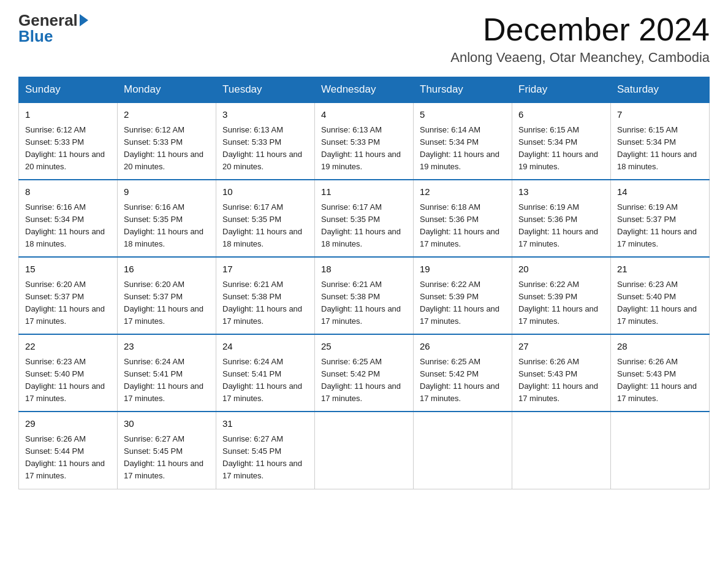 This screenshot has height=563, width=728. Describe the element at coordinates (463, 226) in the screenshot. I see `day-info: Sunrise: 6:18 AMSunset: 5:36 PMDaylight:…` at that location.